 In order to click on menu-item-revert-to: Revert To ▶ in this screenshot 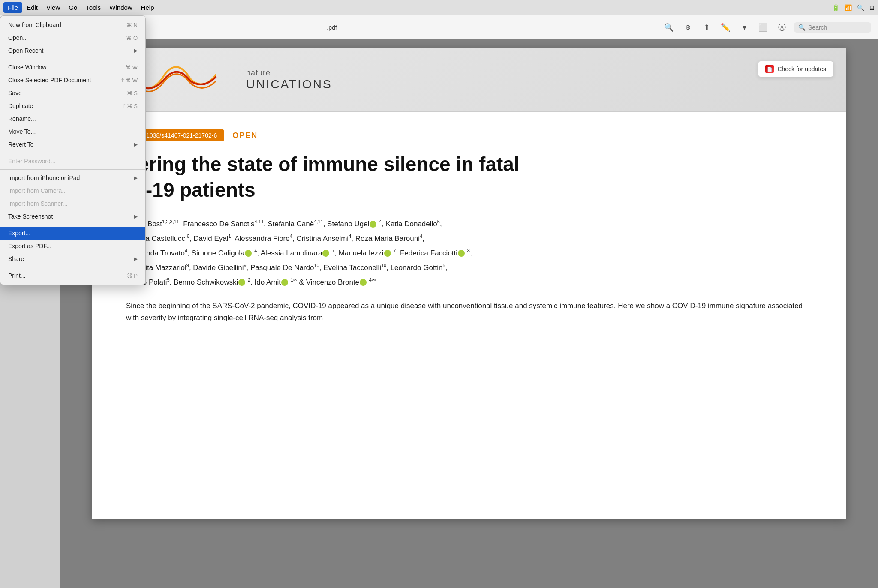, I will do `click(73, 144)`.